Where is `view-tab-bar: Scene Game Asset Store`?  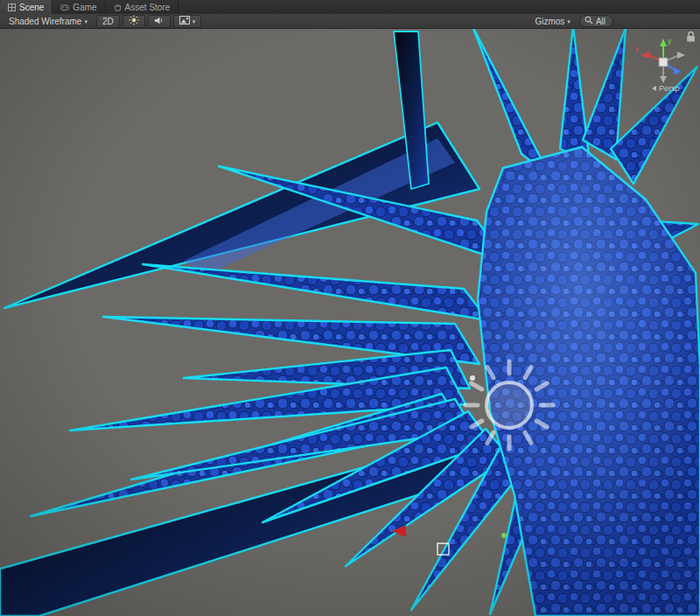
view-tab-bar: Scene Game Asset Store is located at coordinates (350, 7).